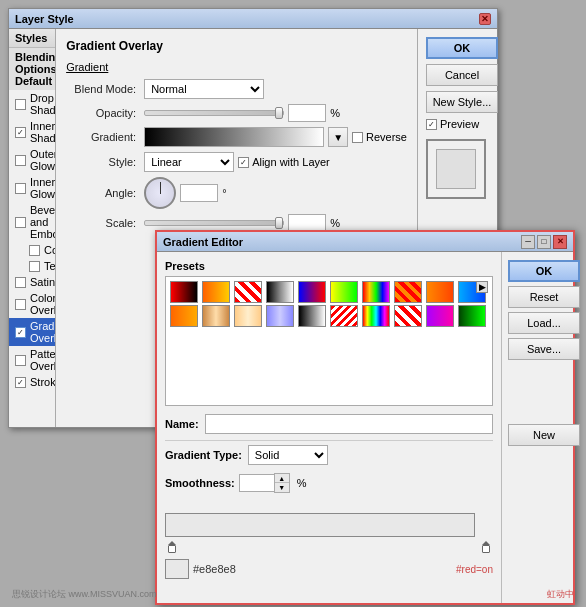 The height and width of the screenshot is (607, 586). Describe the element at coordinates (329, 424) in the screenshot. I see `ge-name-row: Name: Custom` at that location.